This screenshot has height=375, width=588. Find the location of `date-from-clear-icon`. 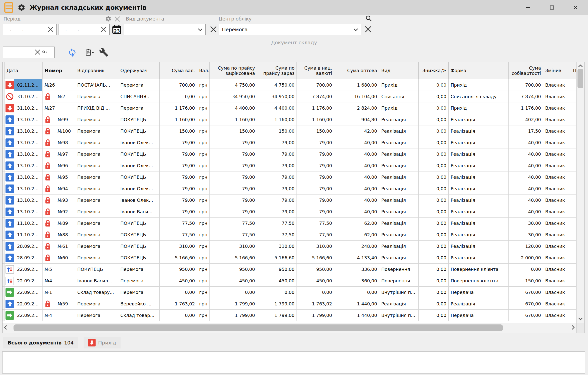

date-from-clear-icon is located at coordinates (51, 30).